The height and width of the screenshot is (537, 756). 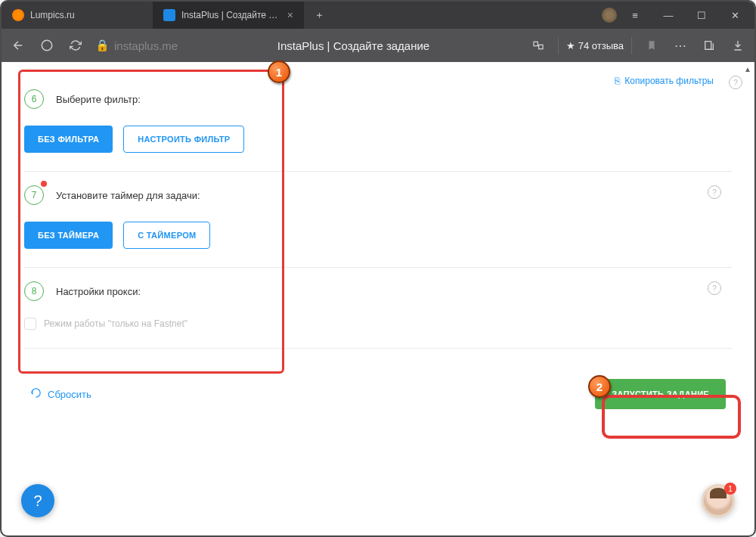 What do you see at coordinates (730, 489) in the screenshot?
I see `notification-badge: 1` at bounding box center [730, 489].